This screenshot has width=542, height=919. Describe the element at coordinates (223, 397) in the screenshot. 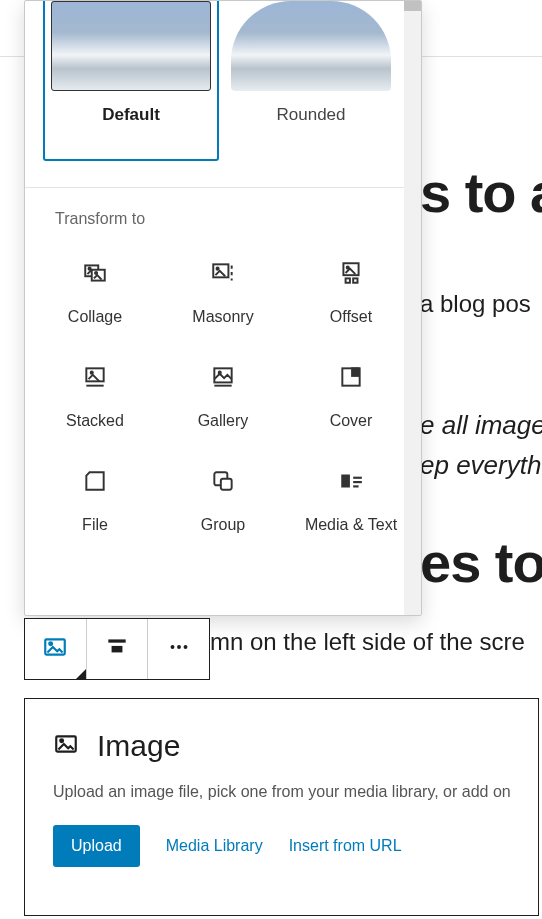

I see `transform-gallery: Gallery` at that location.